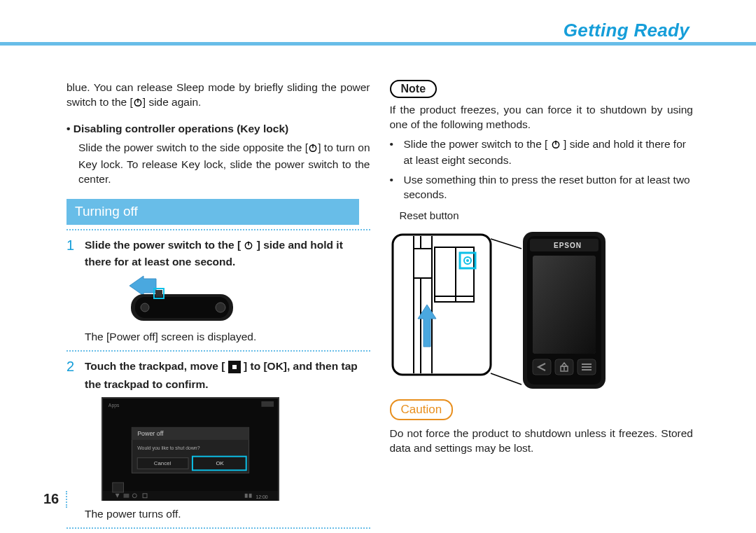 This screenshot has height=533, width=756. I want to click on step-1: 1 Slide the power switch to the [ ] side…, so click(218, 293).